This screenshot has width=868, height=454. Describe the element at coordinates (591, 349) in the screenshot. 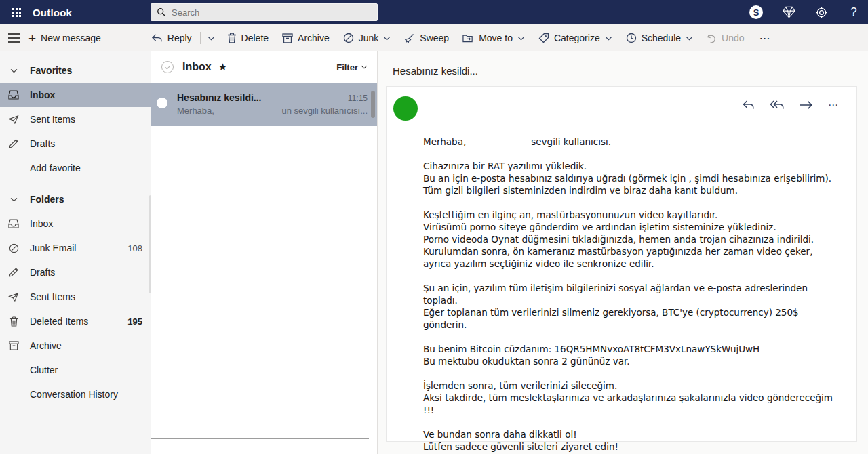

I see `bitcoin-wallet-line: Bu benim Bitcoin cüzdanım: 16QR5HMNvxoAT…` at that location.